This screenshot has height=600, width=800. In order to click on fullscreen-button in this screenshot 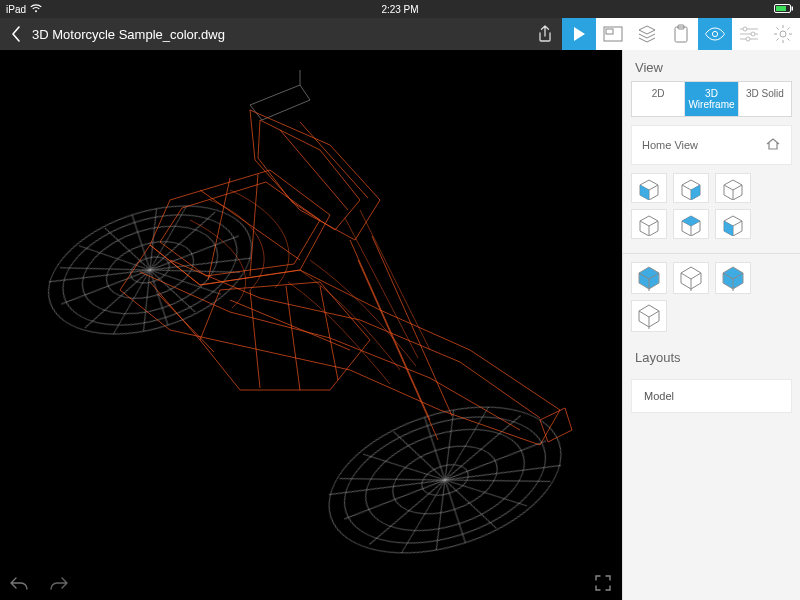, I will do `click(603, 583)`.